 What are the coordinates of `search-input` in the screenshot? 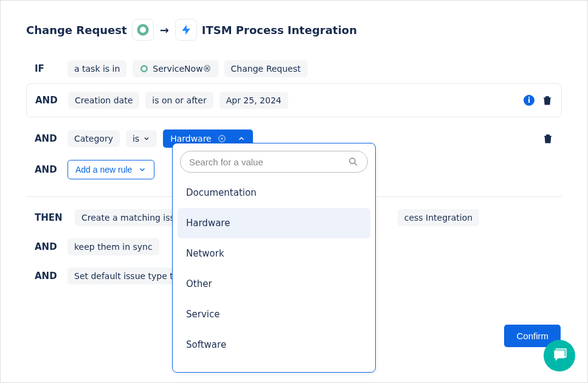 It's located at (266, 162).